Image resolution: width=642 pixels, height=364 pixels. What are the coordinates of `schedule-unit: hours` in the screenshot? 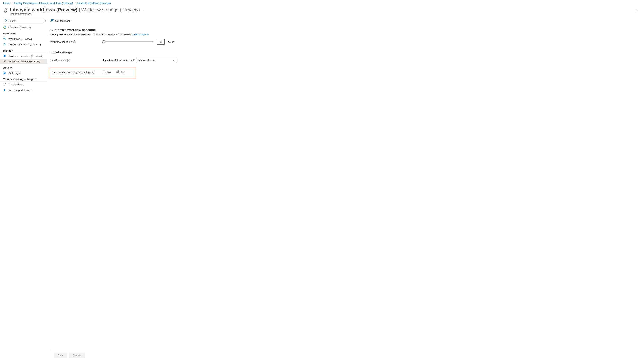 It's located at (171, 42).